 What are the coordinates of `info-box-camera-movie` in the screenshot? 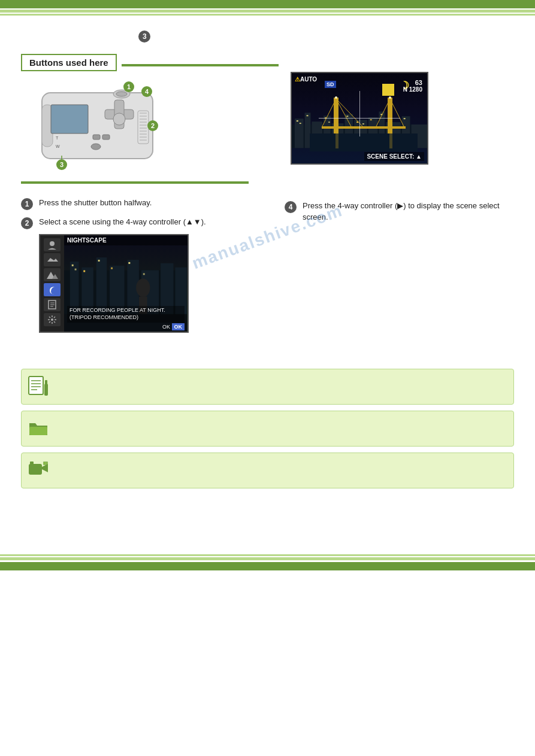 It's located at (267, 470).